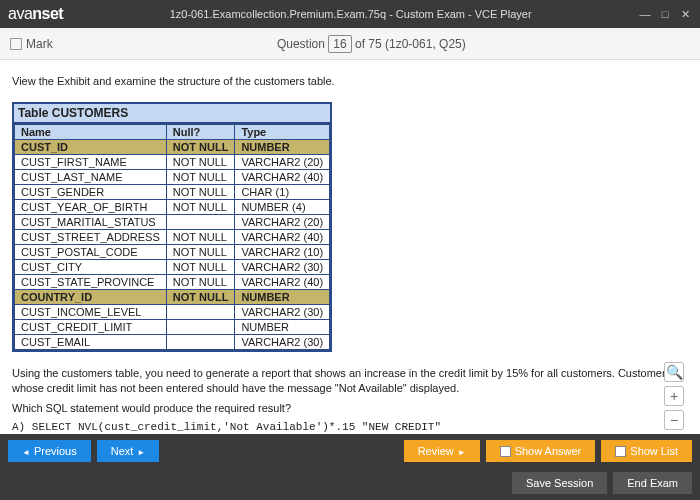 This screenshot has height=500, width=700. I want to click on maximize-icon: □, so click(665, 14).